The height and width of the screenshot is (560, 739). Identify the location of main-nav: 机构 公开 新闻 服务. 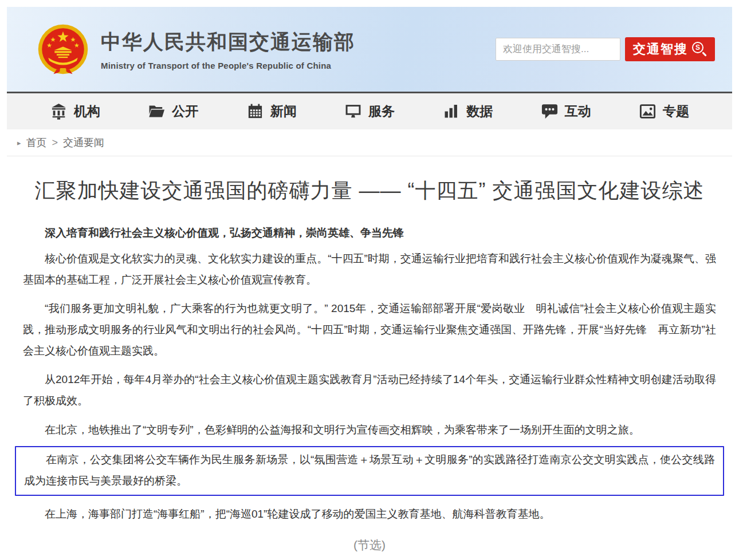
(370, 111).